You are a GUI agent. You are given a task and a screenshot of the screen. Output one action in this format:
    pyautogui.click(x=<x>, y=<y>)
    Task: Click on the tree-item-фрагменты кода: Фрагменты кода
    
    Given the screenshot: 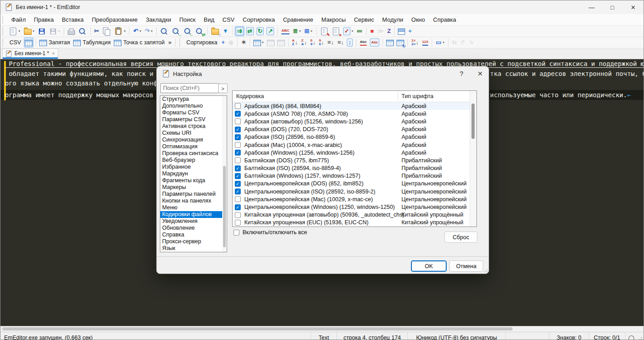 What is the action you would take?
    pyautogui.click(x=193, y=181)
    